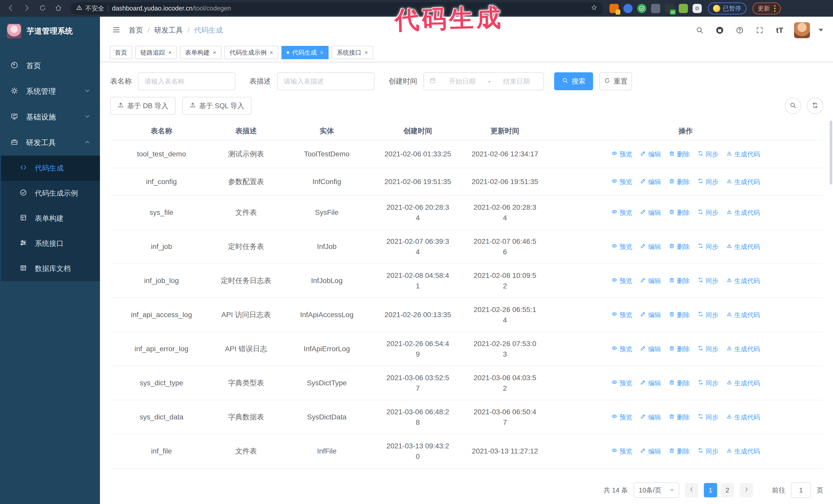 The width and height of the screenshot is (833, 504). I want to click on sidebar-subitem-代码生成: 代码生成, so click(51, 168).